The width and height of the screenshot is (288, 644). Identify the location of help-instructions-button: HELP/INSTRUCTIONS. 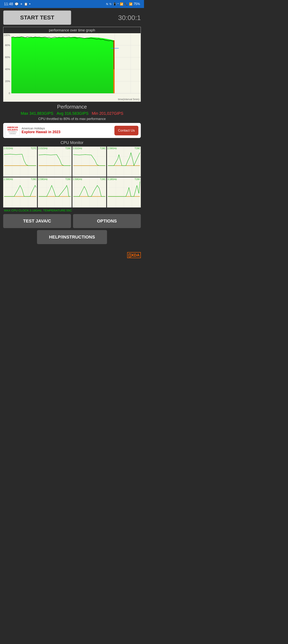
(72, 237).